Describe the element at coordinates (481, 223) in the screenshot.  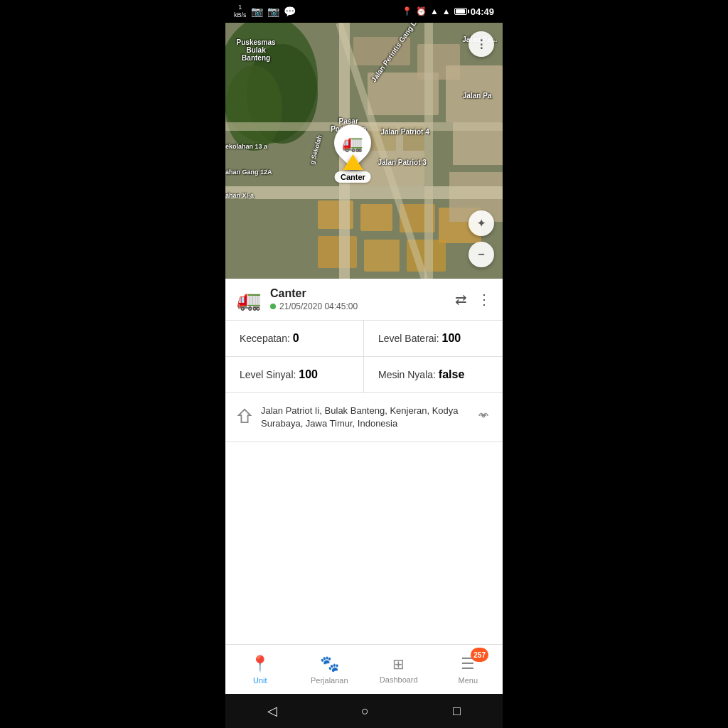
I see `compass-button: ✦` at that location.